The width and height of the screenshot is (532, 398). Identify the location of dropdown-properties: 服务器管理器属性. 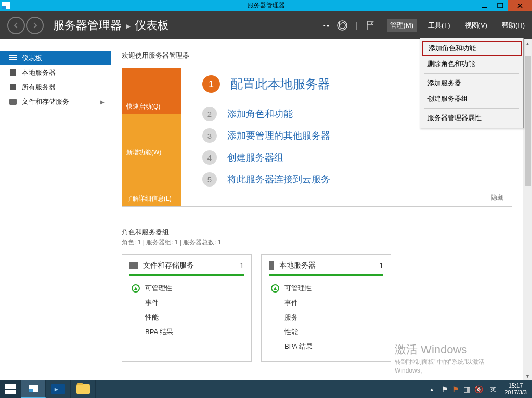
(472, 118).